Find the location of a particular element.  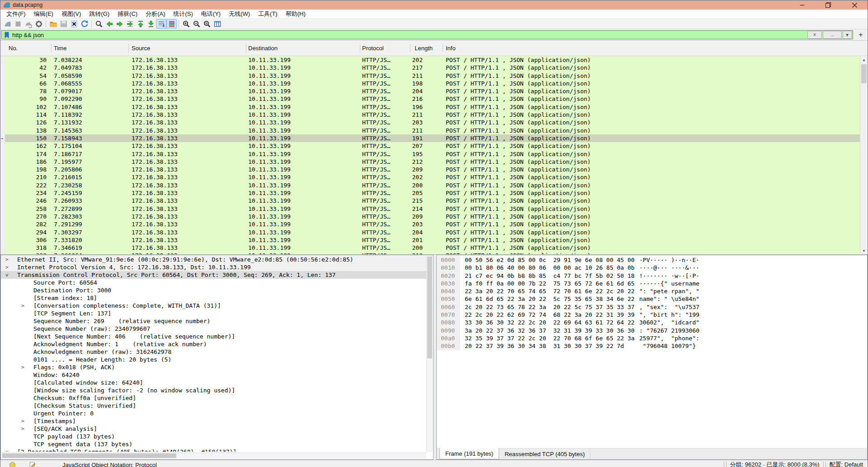

menu-item: 捕获(C) is located at coordinates (127, 14).